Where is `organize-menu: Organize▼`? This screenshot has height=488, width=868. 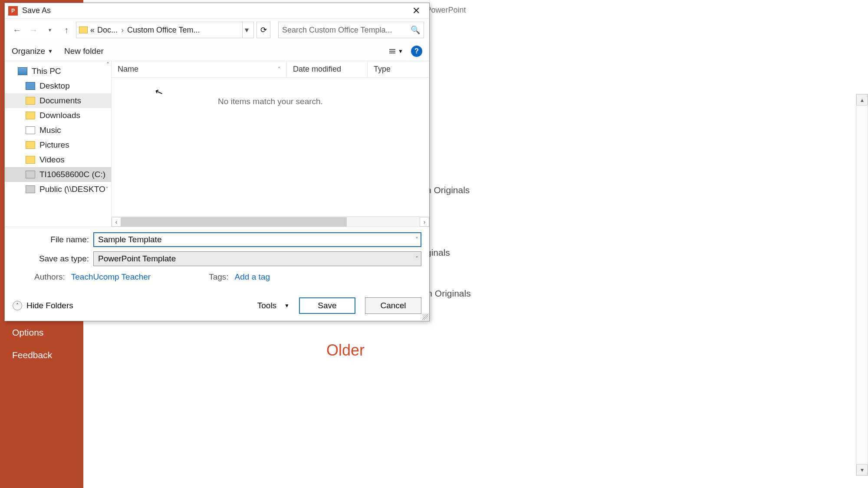
organize-menu: Organize▼ is located at coordinates (32, 51).